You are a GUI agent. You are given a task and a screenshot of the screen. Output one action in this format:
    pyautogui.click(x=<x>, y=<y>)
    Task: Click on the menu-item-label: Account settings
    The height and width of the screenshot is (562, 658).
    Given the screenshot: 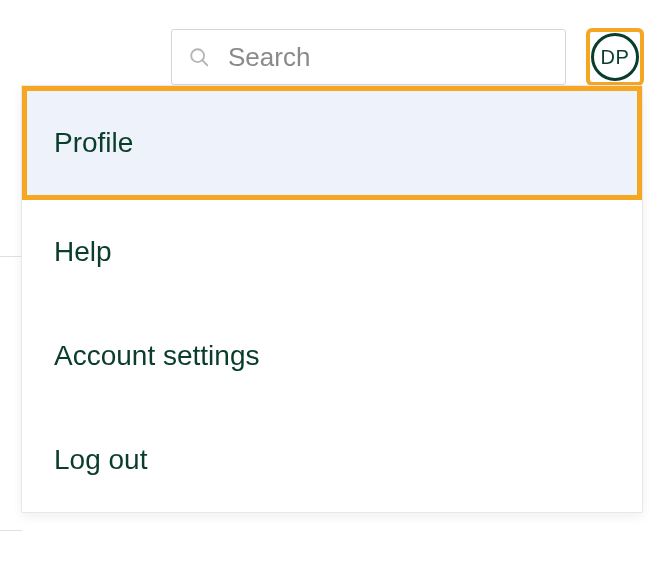 What is the action you would take?
    pyautogui.click(x=156, y=356)
    